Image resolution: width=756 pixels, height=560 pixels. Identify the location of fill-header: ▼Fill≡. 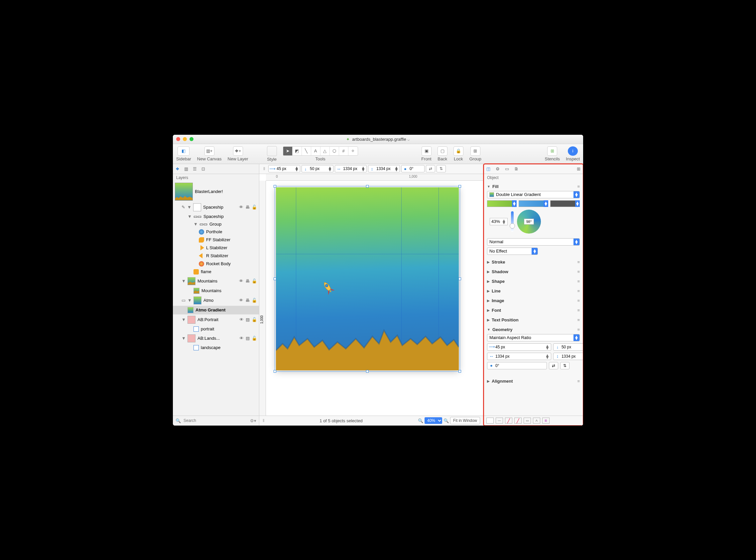
(533, 186).